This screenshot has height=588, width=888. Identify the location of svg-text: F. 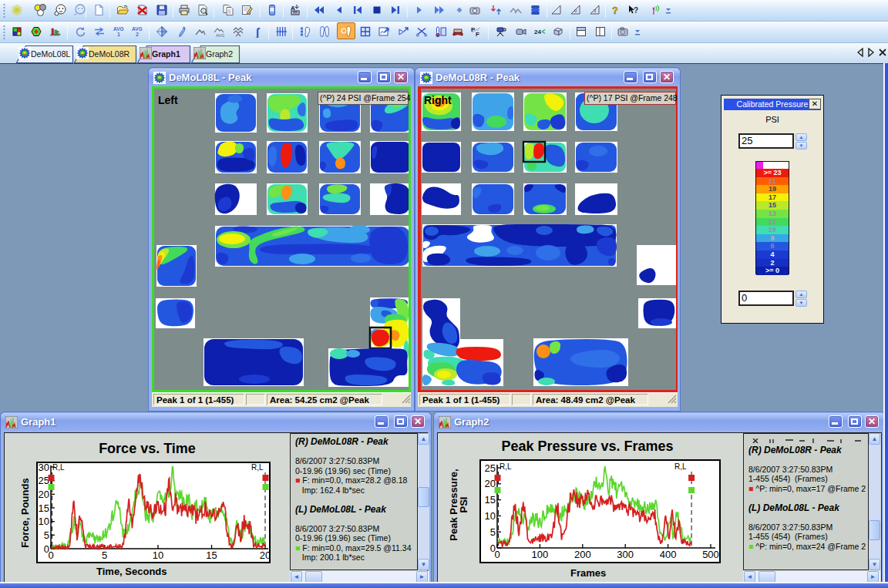
(478, 34).